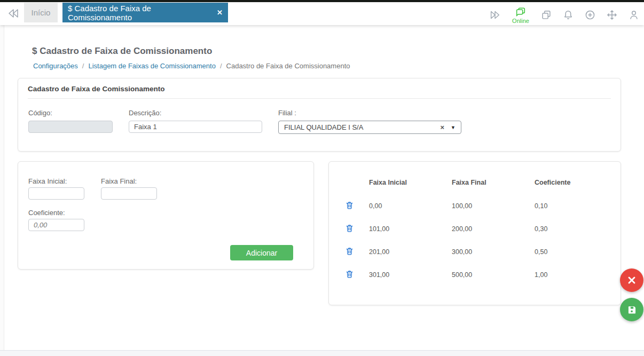 This screenshot has width=644, height=356. Describe the element at coordinates (96, 89) in the screenshot. I see `form-card-title: Cadastro de Faixa de Comissionamento` at that location.